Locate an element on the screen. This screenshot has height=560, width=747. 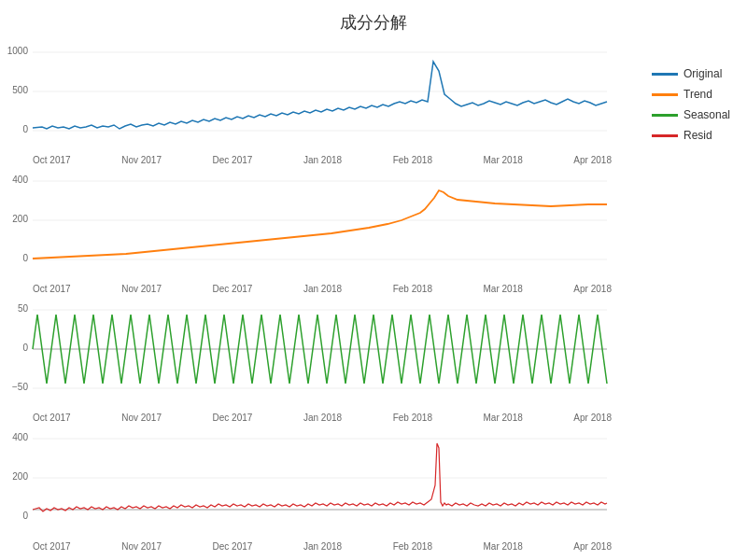
svg-text: 50 is located at coordinates (23, 308).